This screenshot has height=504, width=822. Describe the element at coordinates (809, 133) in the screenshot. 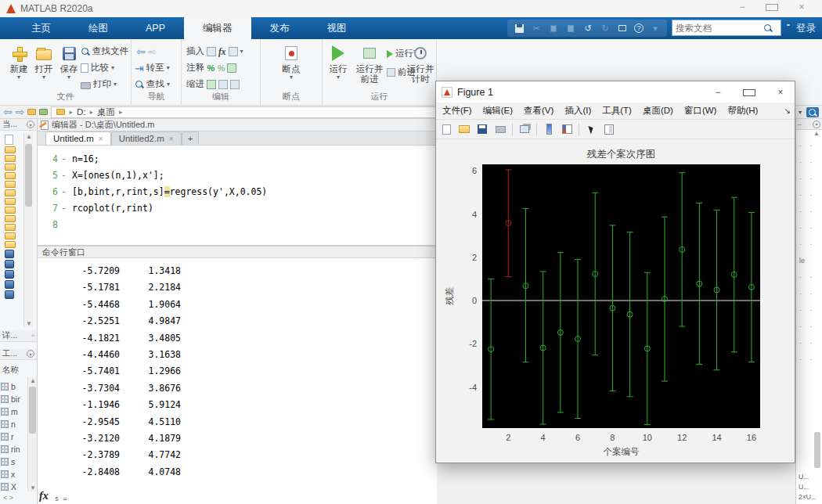

I see `right-scroll-up: ▲` at that location.